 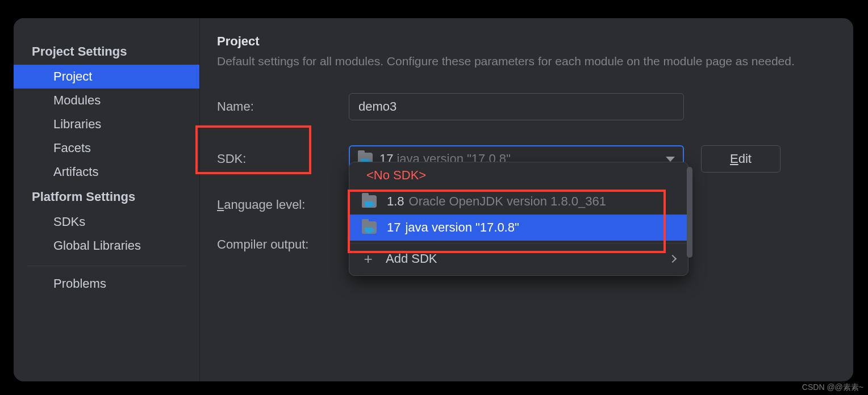 I want to click on sdk-option-no-sdk: <No SDK>, so click(x=519, y=175).